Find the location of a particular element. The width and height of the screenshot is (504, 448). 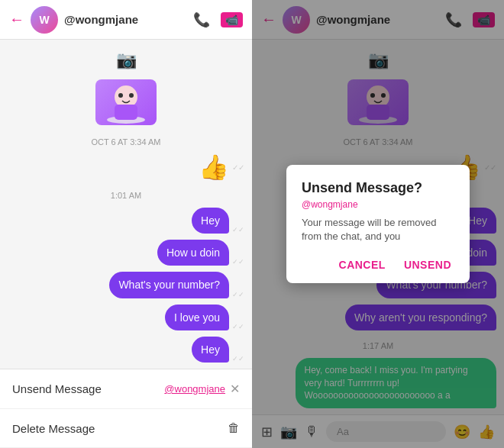

sticker-image is located at coordinates (126, 102).